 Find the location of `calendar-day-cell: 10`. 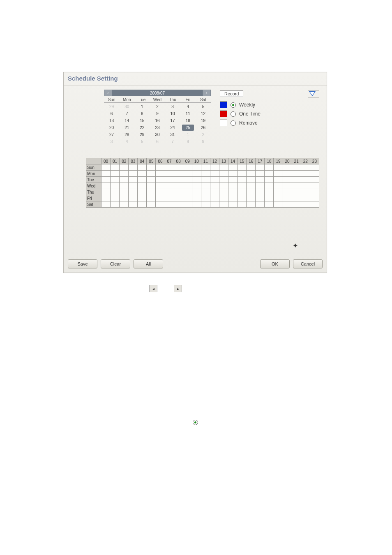

calendar-day-cell: 10 is located at coordinates (173, 113).